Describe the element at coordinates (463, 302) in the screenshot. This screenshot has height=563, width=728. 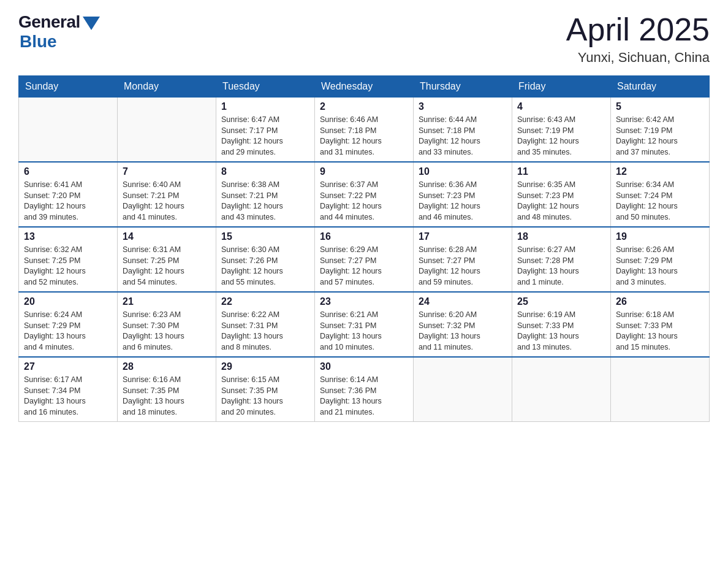
I see `day-number: 24` at that location.